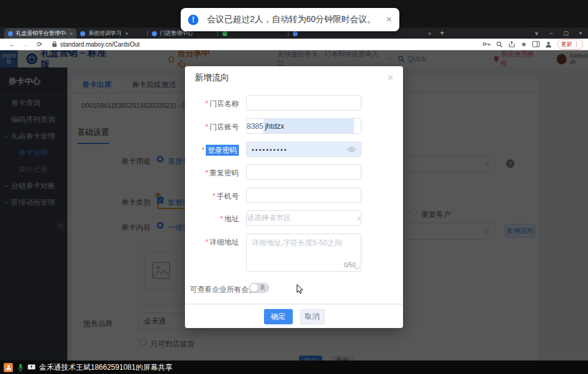 The width and height of the screenshot is (588, 374). I want to click on notification-text: 会议已超过2人，自动转为60分钟限时会议。, so click(292, 20).